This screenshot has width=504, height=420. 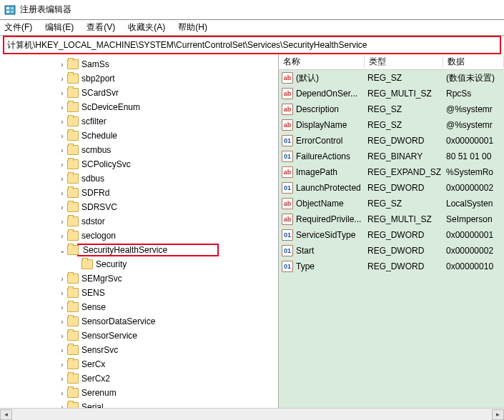 I want to click on scroll-track, so click(x=252, y=414).